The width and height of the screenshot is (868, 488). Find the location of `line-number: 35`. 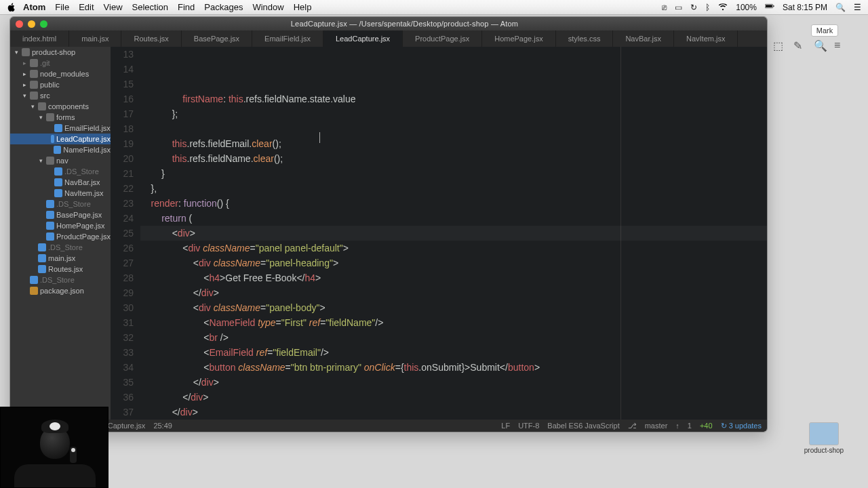

line-number: 35 is located at coordinates (122, 382).